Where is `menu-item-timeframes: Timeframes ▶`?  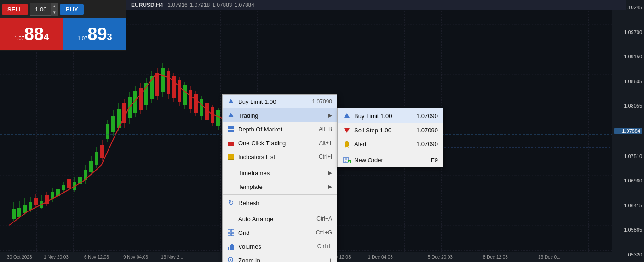
menu-item-timeframes: Timeframes ▶ is located at coordinates (280, 173).